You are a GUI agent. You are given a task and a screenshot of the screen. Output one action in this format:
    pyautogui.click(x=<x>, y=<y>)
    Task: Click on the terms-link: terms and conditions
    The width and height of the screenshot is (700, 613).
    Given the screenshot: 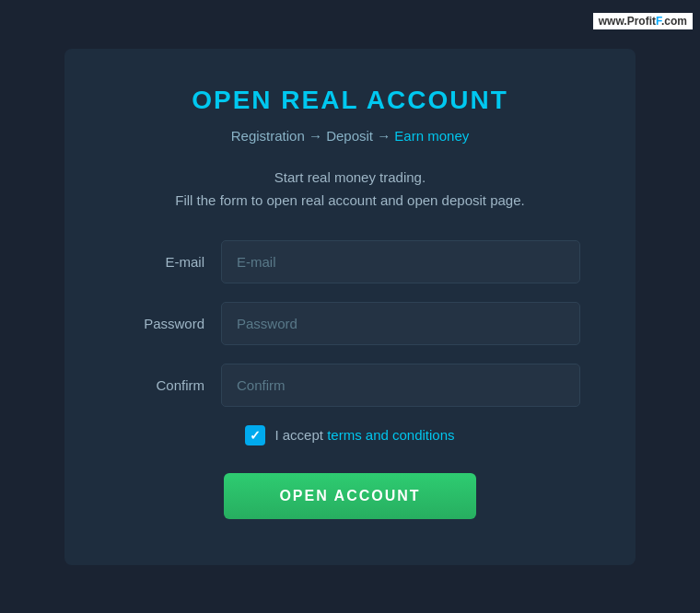 What is the action you would take?
    pyautogui.click(x=391, y=434)
    